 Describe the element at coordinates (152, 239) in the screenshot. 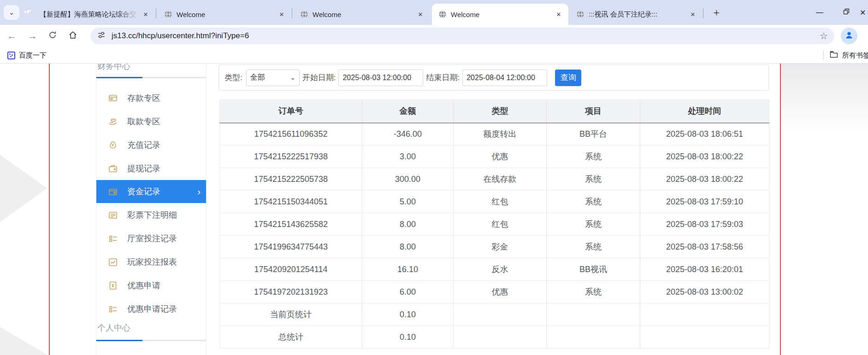

I see `sidebar-item-label: 厅室投注记录` at that location.